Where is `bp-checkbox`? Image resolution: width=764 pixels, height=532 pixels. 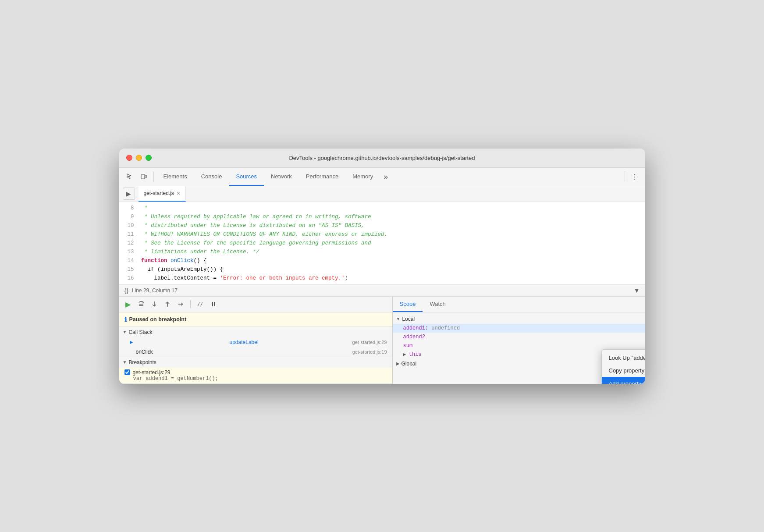
bp-checkbox is located at coordinates (127, 372).